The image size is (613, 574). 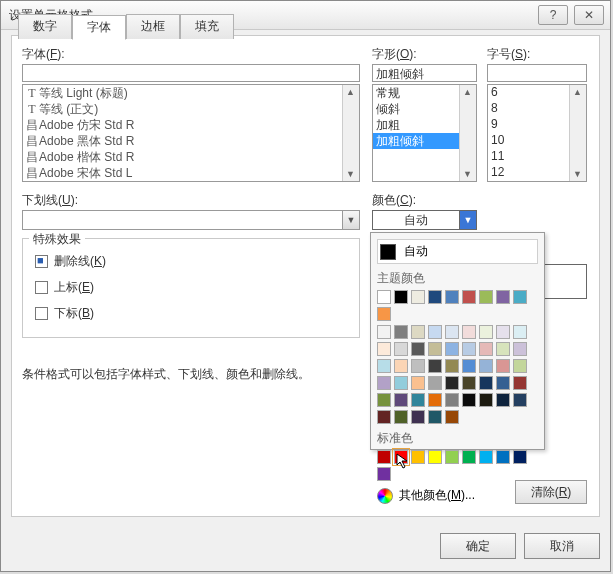 What do you see at coordinates (64, 288) in the screenshot?
I see `superscript-row: 上标(E)` at bounding box center [64, 288].